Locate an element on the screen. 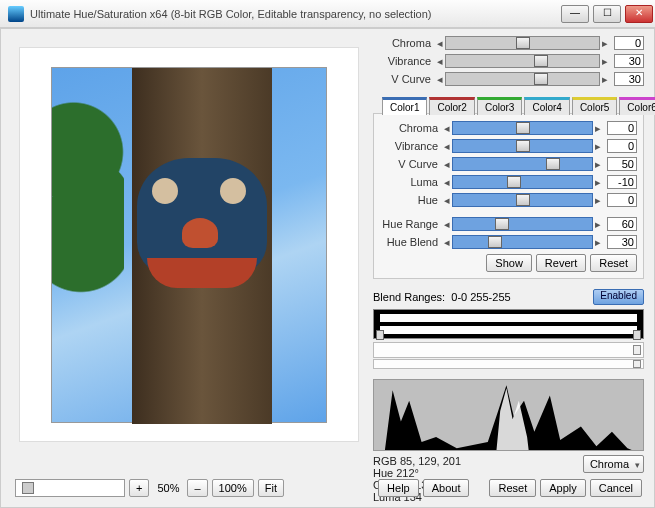 Image resolution: width=655 pixels, height=508 pixels. titlebar: Ultimate Hue/Saturation x64 (8-bit RGB C… is located at coordinates (328, 14).